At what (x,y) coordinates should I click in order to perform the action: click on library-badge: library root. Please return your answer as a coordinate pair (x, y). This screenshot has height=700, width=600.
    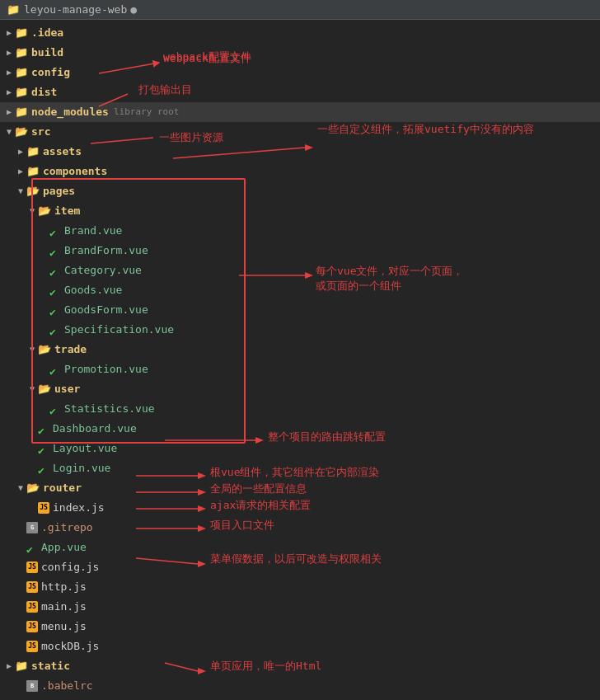
    Looking at the image, I should click on (147, 112).